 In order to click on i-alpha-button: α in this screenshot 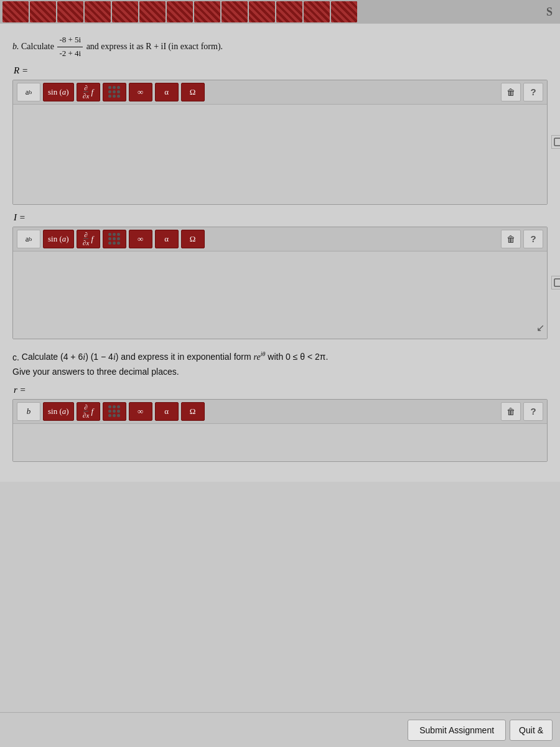, I will do `click(167, 239)`.